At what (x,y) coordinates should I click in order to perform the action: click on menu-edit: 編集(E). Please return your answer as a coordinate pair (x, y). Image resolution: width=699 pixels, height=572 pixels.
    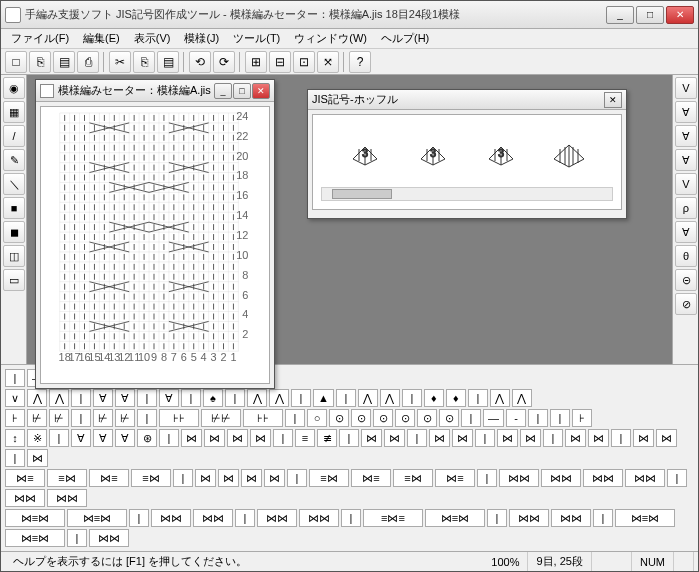
    Looking at the image, I should click on (102, 38).